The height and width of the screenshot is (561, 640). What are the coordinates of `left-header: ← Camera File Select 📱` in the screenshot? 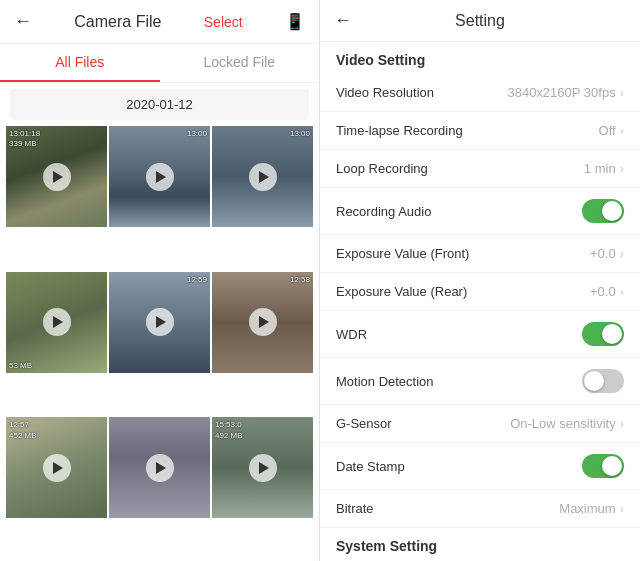 It's located at (160, 22).